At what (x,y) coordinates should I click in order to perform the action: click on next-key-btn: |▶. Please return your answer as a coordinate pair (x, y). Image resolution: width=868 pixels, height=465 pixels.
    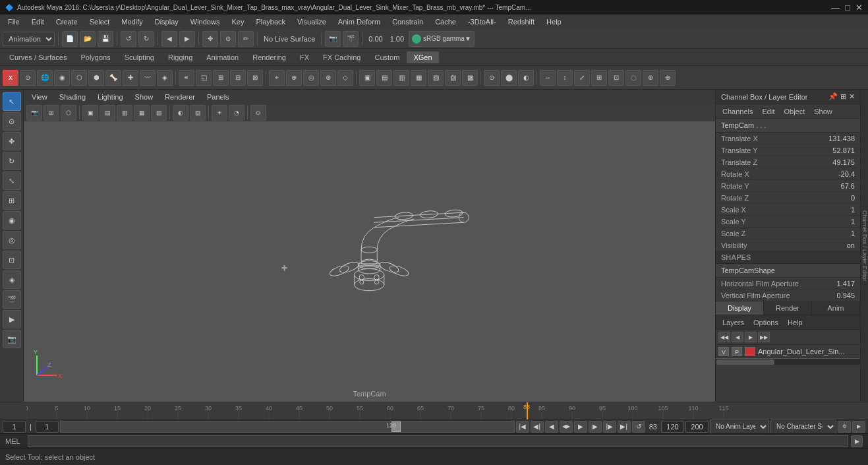
    Looking at the image, I should click on (610, 427).